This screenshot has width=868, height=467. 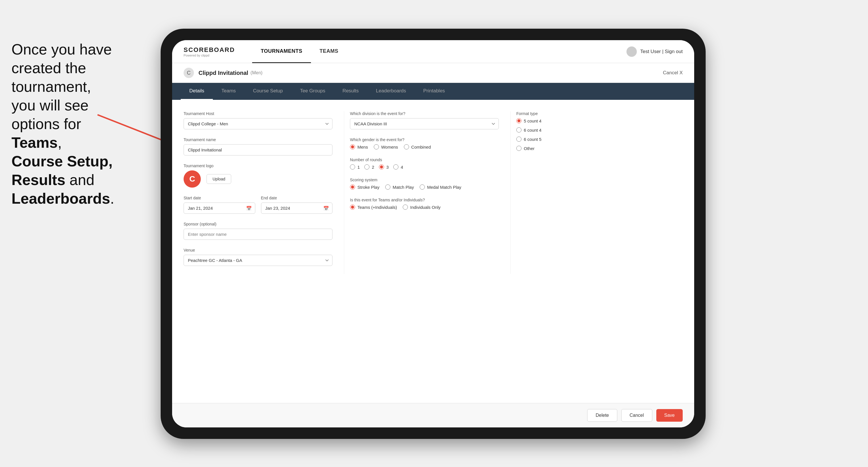 What do you see at coordinates (599, 121) in the screenshot?
I see `format-5count4-option: 5 count 4` at bounding box center [599, 121].